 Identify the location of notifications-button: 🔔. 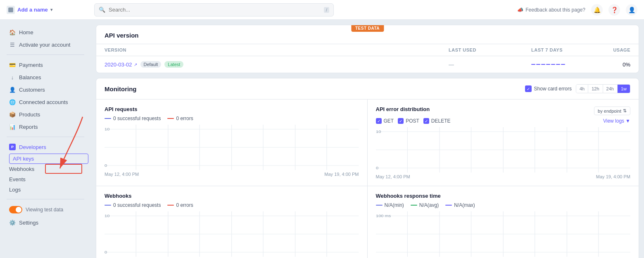
(597, 10).